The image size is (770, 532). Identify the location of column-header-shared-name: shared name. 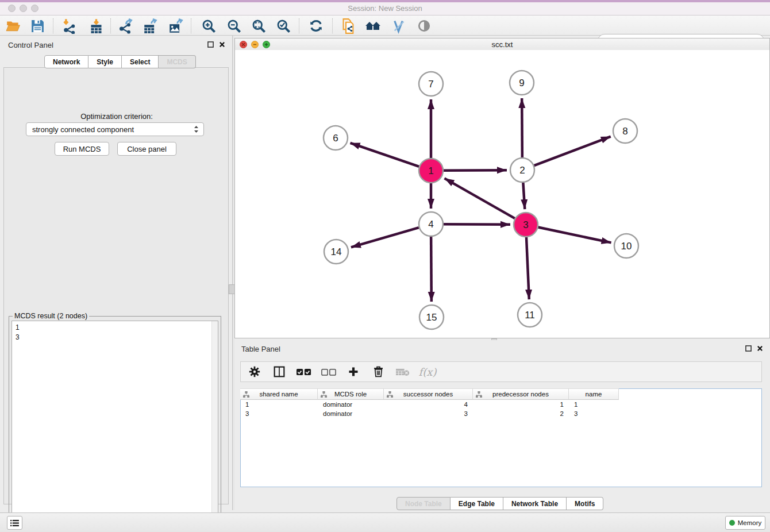
(279, 394).